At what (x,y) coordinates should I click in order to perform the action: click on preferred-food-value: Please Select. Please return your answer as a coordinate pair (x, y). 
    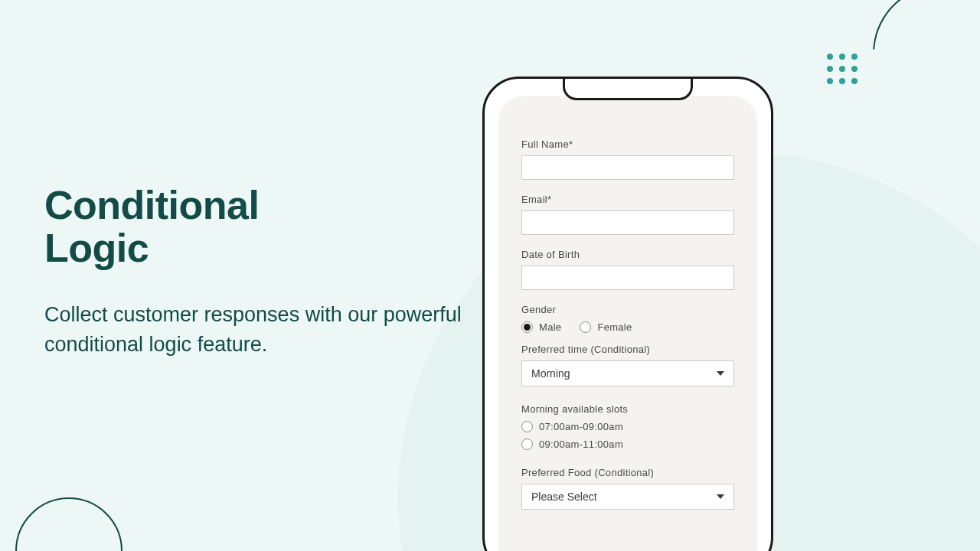
    Looking at the image, I should click on (564, 497).